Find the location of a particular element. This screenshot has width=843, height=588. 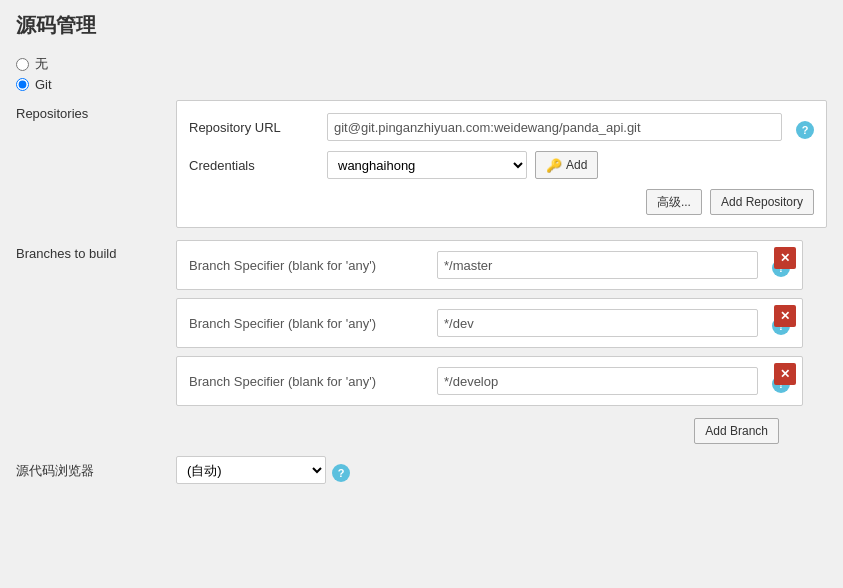

source-browser-help-icon: ? is located at coordinates (341, 473).